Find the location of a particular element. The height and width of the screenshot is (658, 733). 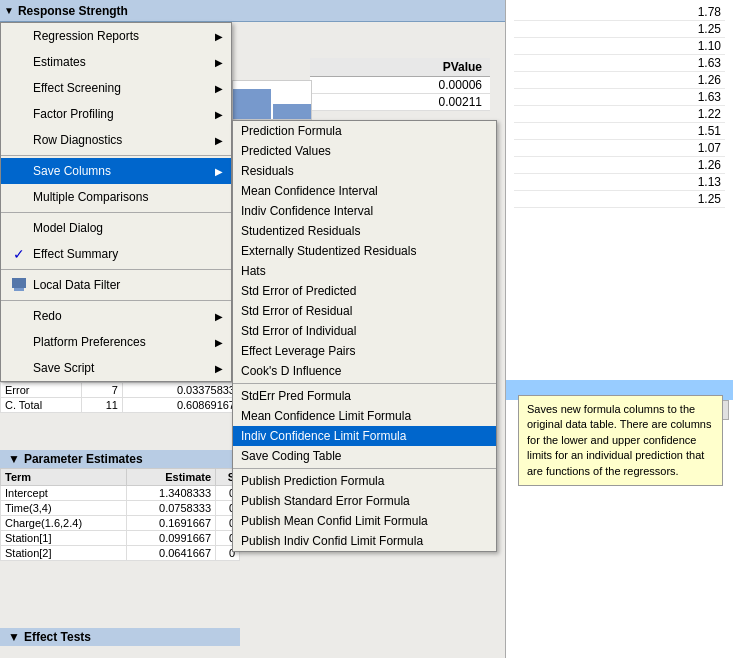

menu-label-effect-screening: Effect Screening is located at coordinates (124, 88).